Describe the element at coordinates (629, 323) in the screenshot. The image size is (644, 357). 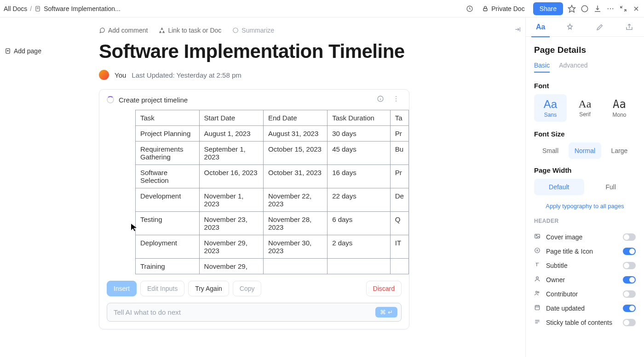
I see `sticky-toc-toggle` at that location.